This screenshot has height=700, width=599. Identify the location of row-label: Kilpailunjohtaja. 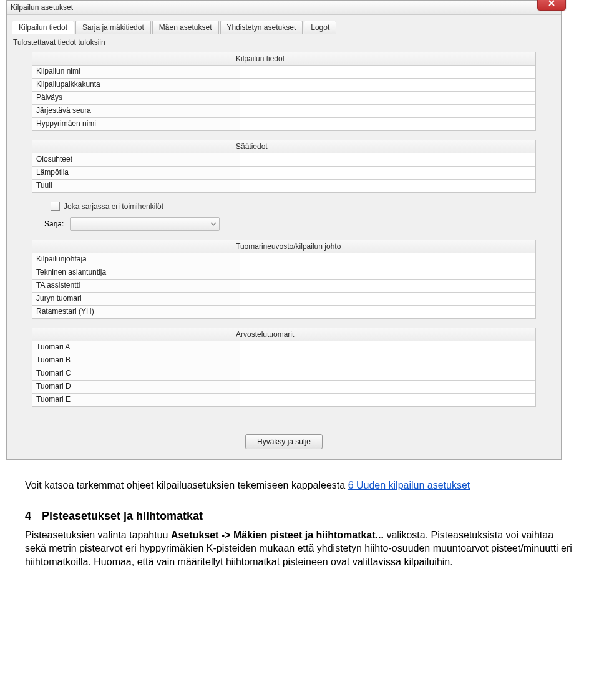
(136, 260).